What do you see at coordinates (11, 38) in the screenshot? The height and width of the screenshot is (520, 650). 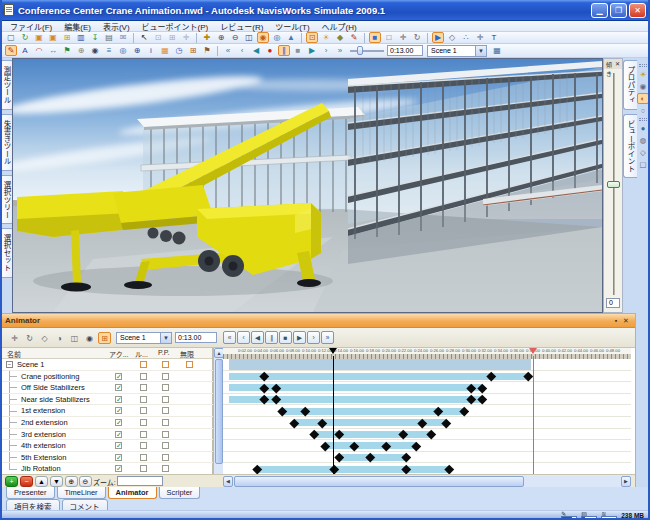 I see `new-file-icon: ▢` at bounding box center [11, 38].